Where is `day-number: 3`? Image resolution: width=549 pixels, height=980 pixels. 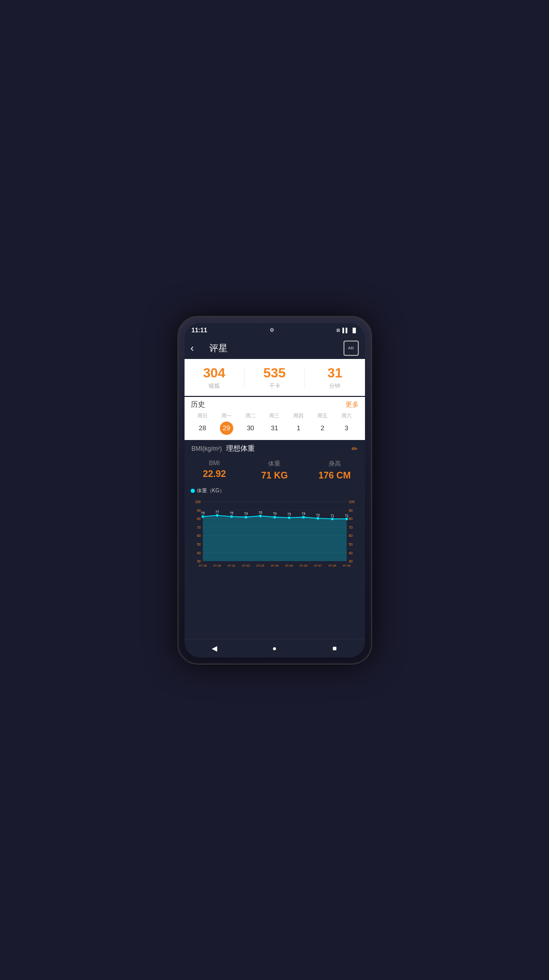 day-number: 3 is located at coordinates (347, 428).